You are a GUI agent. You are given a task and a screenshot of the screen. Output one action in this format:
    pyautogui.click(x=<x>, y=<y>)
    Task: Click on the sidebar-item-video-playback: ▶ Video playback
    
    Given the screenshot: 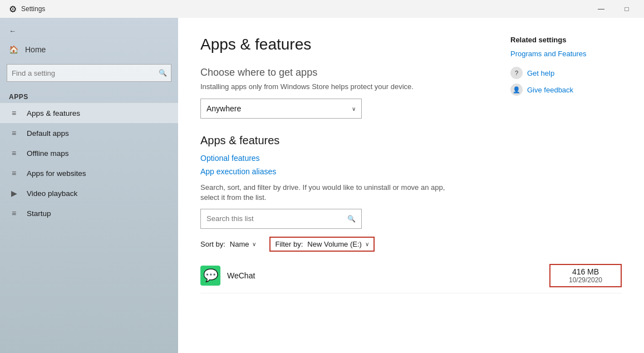 What is the action you would take?
    pyautogui.click(x=89, y=193)
    